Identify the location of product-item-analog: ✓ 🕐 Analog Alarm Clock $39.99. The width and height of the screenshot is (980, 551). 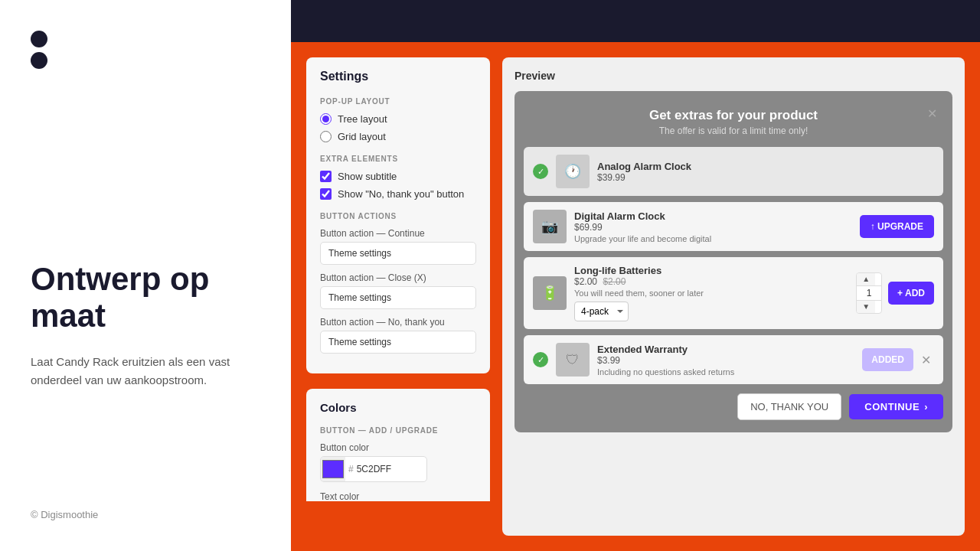
(733, 171).